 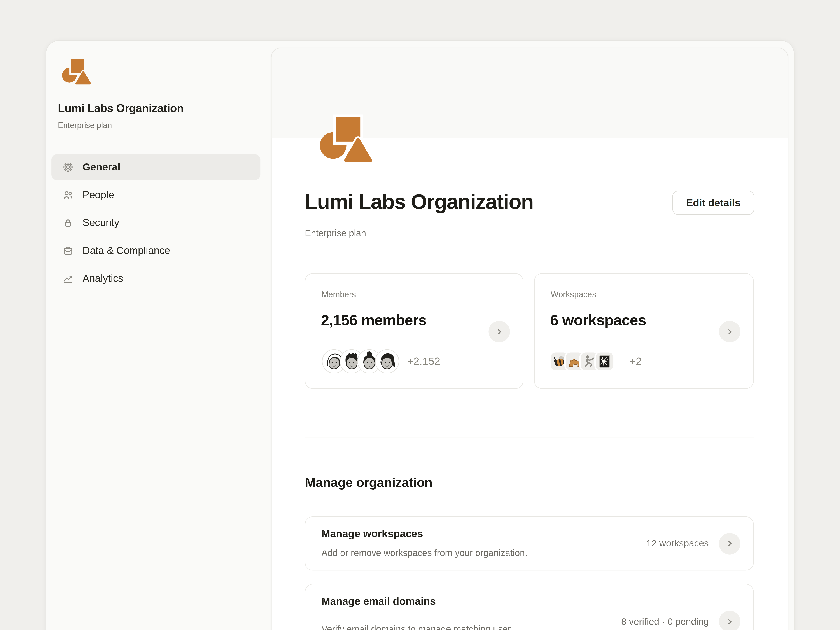 What do you see at coordinates (68, 195) in the screenshot?
I see `people-icon` at bounding box center [68, 195].